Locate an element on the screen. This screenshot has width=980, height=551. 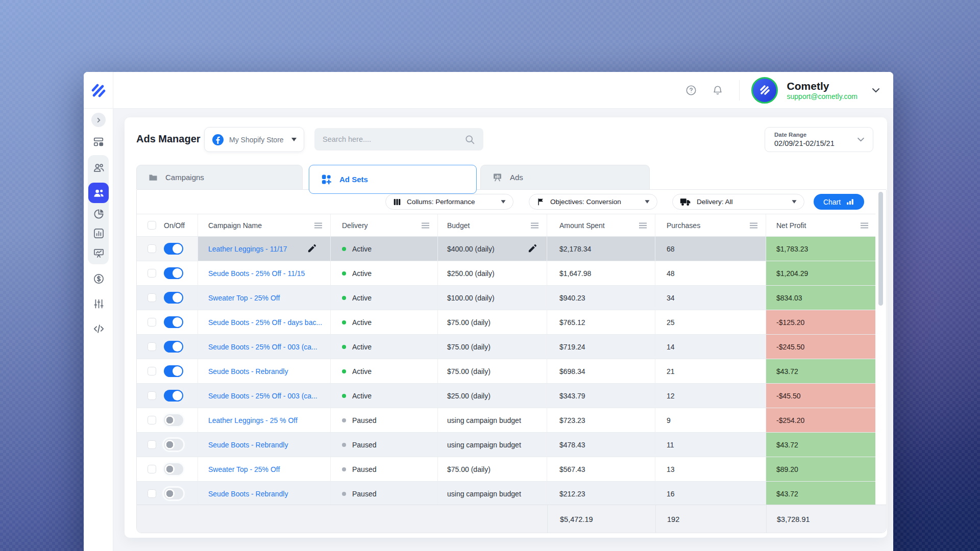
ads-board-icon is located at coordinates (497, 178).